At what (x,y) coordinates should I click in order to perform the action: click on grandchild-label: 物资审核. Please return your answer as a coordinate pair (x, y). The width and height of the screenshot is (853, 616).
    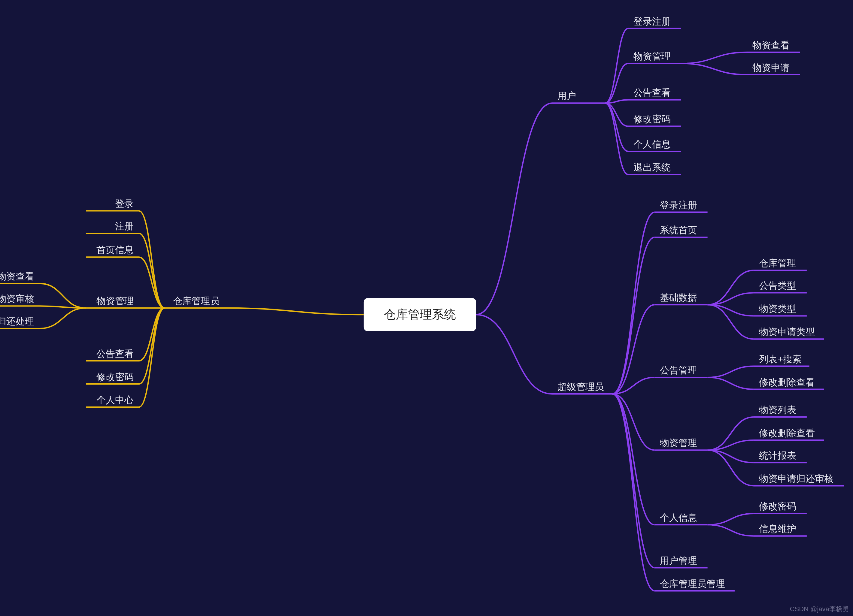
    Looking at the image, I should click on (17, 299).